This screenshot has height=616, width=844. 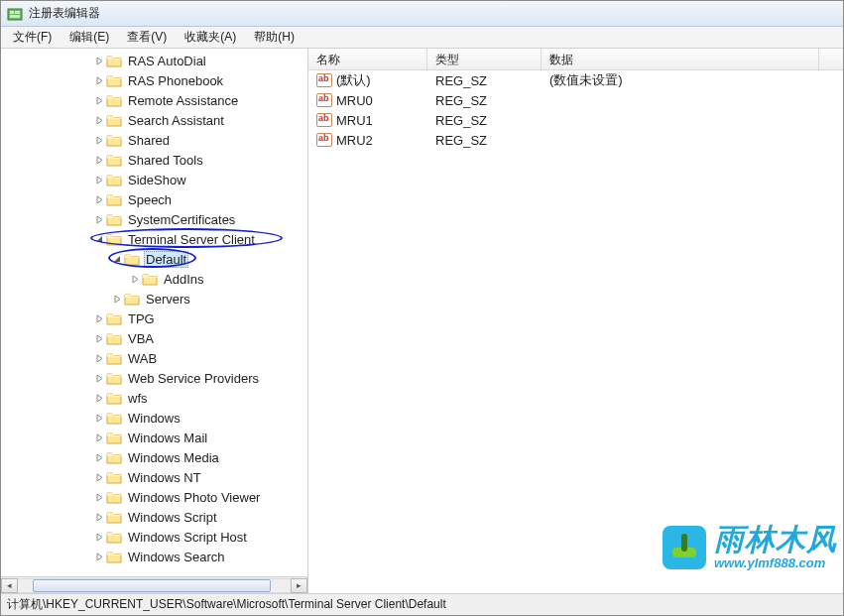 I want to click on list-row: MRU0REG_SZ, so click(x=575, y=100).